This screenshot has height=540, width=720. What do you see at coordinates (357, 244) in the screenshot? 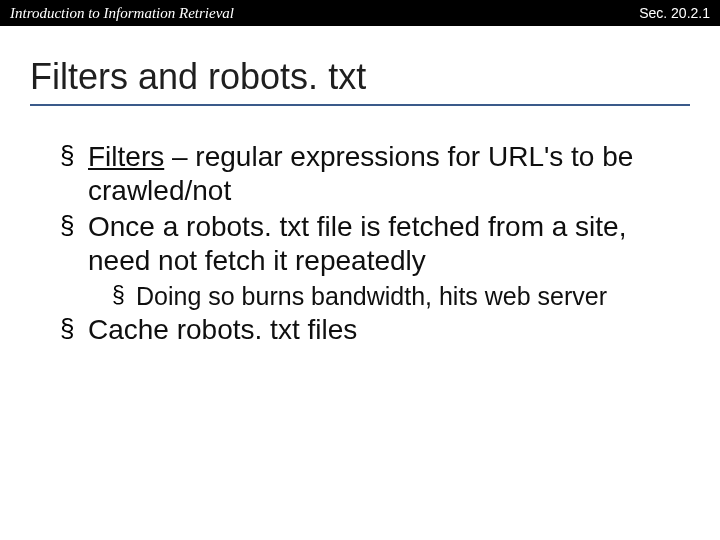
I see `bullet-text: Once a robots. txt file is fetched from …` at bounding box center [357, 244].